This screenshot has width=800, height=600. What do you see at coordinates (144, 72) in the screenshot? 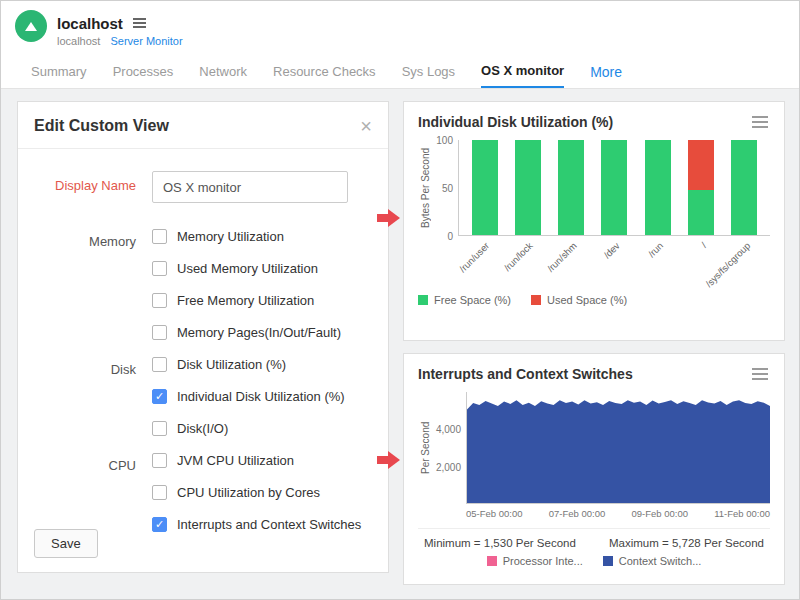
I see `tab-processes: Processes` at bounding box center [144, 72].